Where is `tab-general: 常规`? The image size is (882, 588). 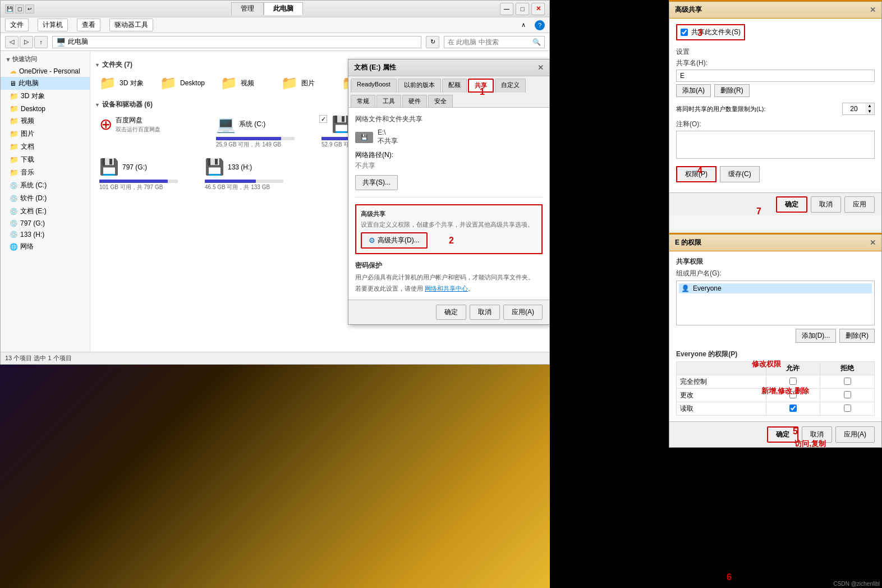
tab-general: 常规 is located at coordinates (363, 101).